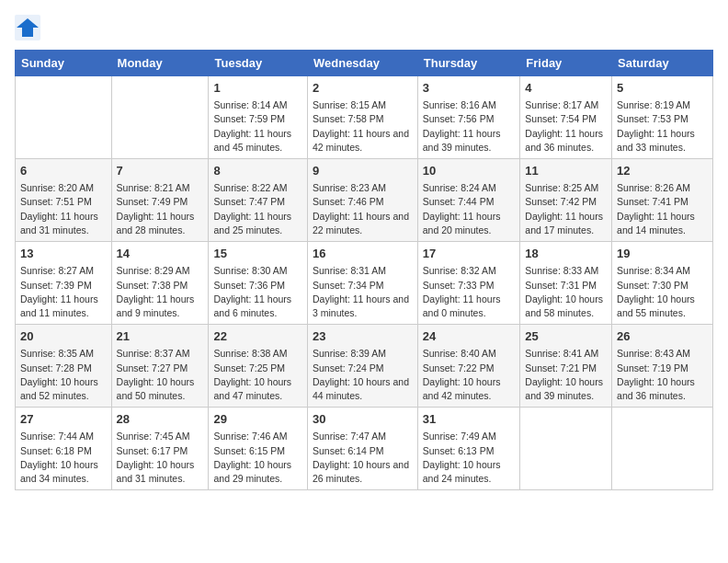 The image size is (728, 563). Describe the element at coordinates (160, 283) in the screenshot. I see `day-cell-14: 14Sunrise: 8:29 AM Sunset: 7:38 PM Dayli…` at that location.